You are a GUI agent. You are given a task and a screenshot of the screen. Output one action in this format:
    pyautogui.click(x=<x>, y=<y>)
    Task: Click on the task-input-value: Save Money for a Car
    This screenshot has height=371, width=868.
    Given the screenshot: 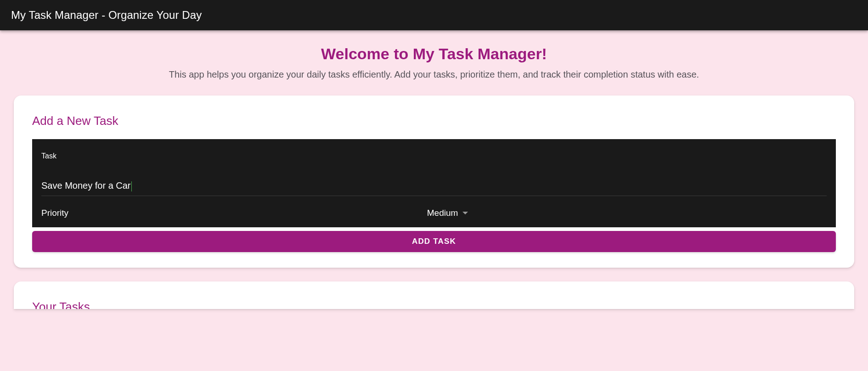 What is the action you would take?
    pyautogui.click(x=86, y=186)
    